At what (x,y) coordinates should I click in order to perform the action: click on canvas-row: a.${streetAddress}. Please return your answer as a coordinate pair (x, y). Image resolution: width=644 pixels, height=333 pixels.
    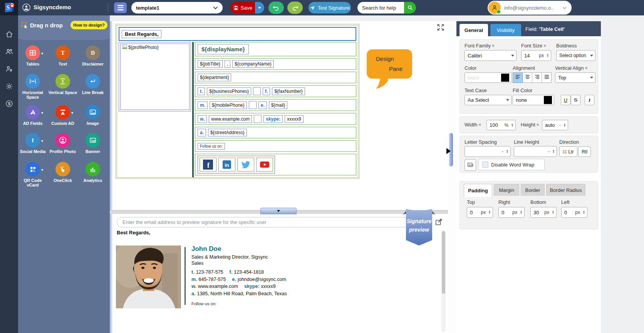
    Looking at the image, I should click on (276, 133).